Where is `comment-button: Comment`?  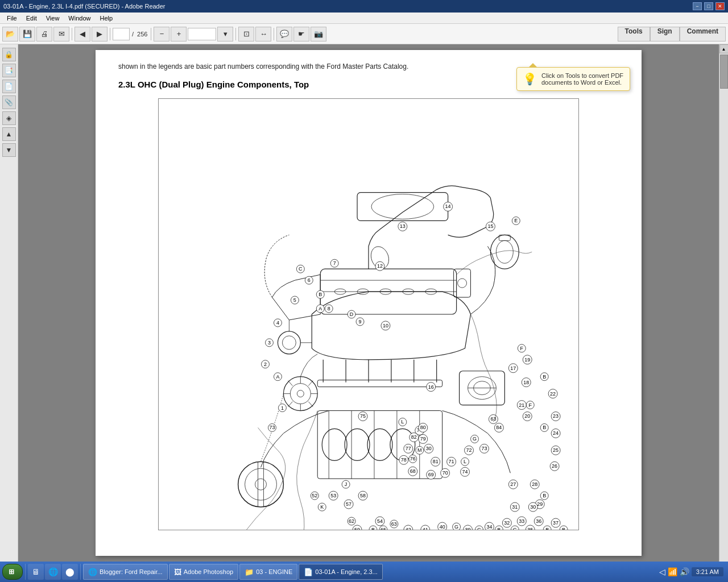
comment-button: Comment is located at coordinates (703, 34).